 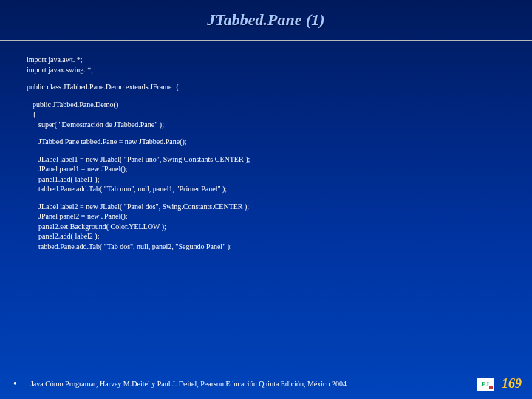 I want to click on publisher-logo: PJ, so click(x=485, y=384).